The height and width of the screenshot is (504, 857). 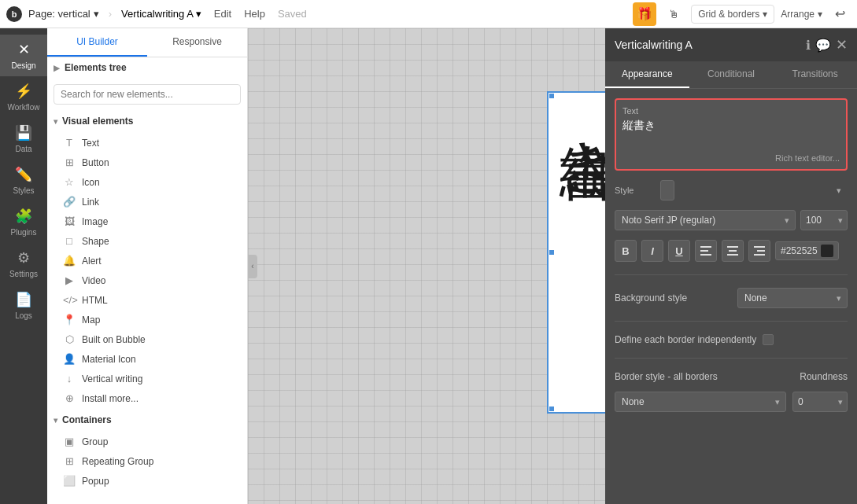 What do you see at coordinates (69, 461) in the screenshot?
I see `repeating-group-icon: ⊞` at bounding box center [69, 461].